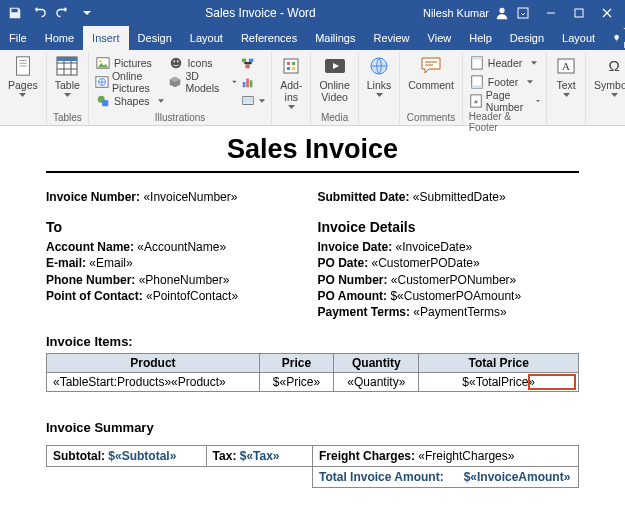 The width and height of the screenshot is (625, 510). I want to click on group-label-media: Media, so click(334, 118).